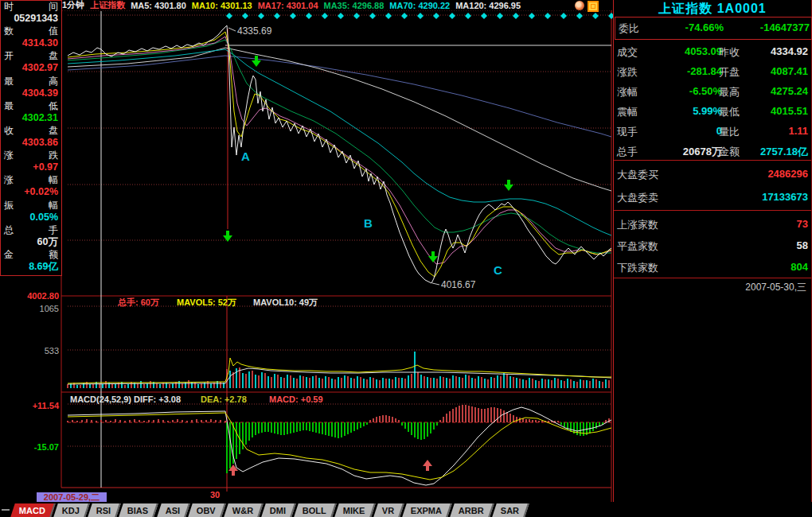  What do you see at coordinates (285, 302) in the screenshot?
I see `volume-header-mavol10: MAVOL10: 49万` at bounding box center [285, 302].